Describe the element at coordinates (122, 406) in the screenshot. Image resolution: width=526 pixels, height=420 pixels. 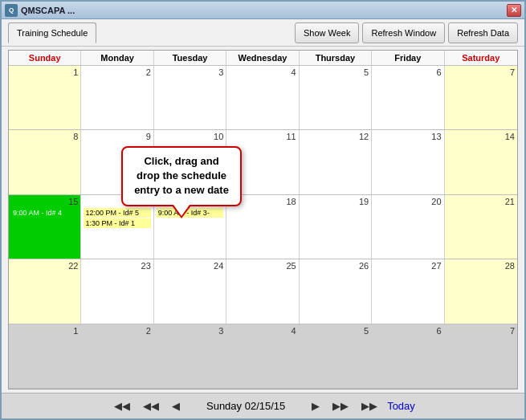
I see `nav-first-button: ◀◀` at that location.